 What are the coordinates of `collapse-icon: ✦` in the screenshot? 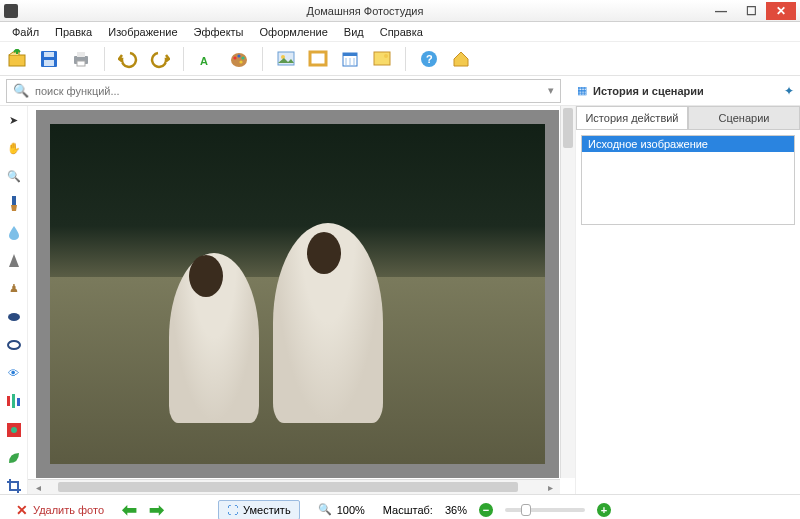 It's located at (789, 91).